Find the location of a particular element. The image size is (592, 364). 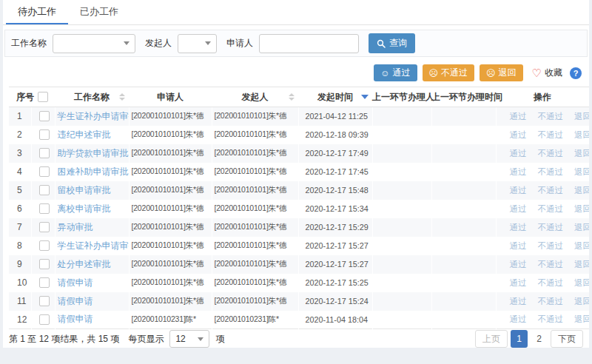

tab-done-work: 已办工作 is located at coordinates (99, 12).